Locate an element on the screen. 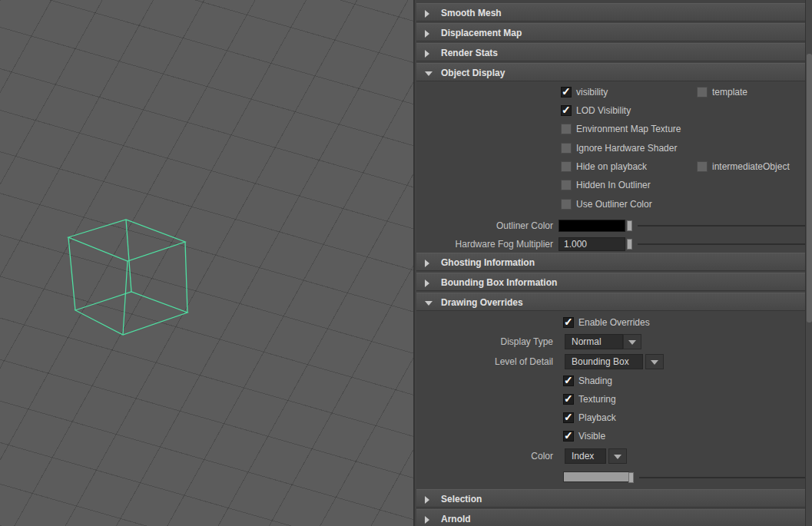  row-color-index-slider is located at coordinates (611, 478).